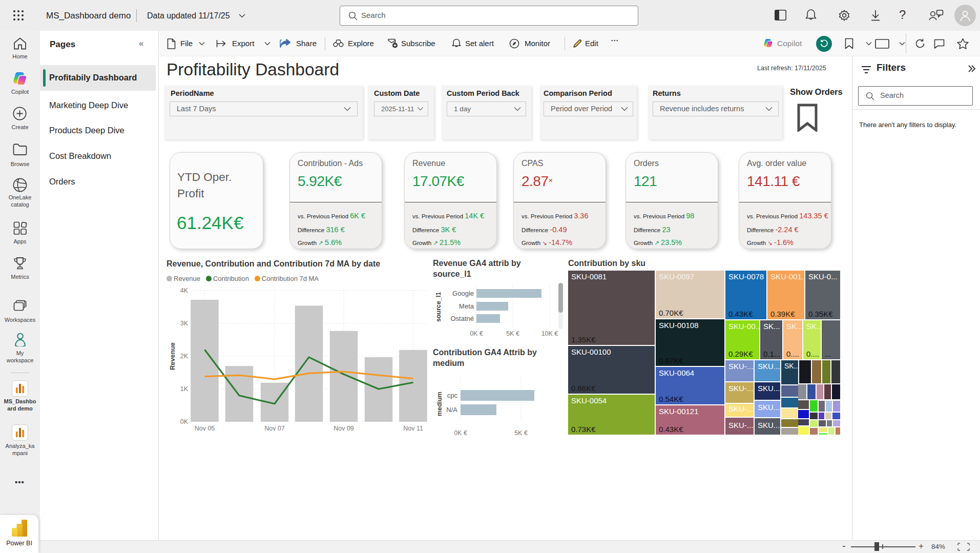 The height and width of the screenshot is (553, 980). What do you see at coordinates (275, 428) in the screenshot?
I see `svg-text: Nov 07` at bounding box center [275, 428].